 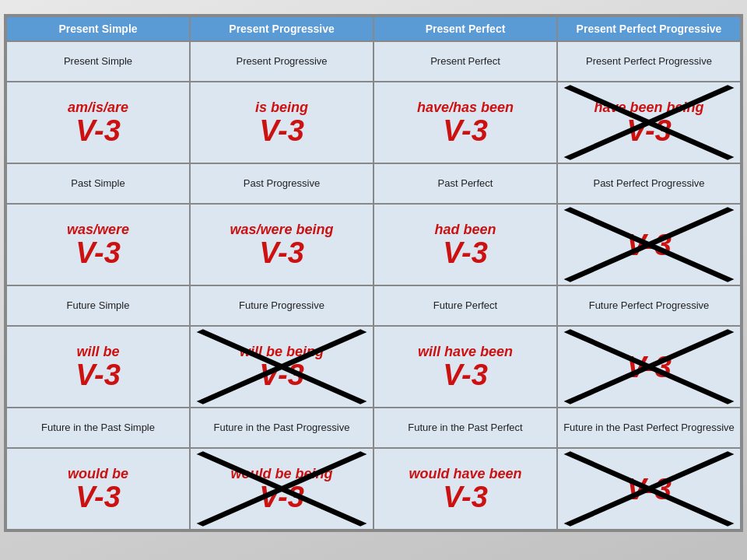 What do you see at coordinates (98, 131) in the screenshot?
I see `v3-text-0-0: V-3` at bounding box center [98, 131].